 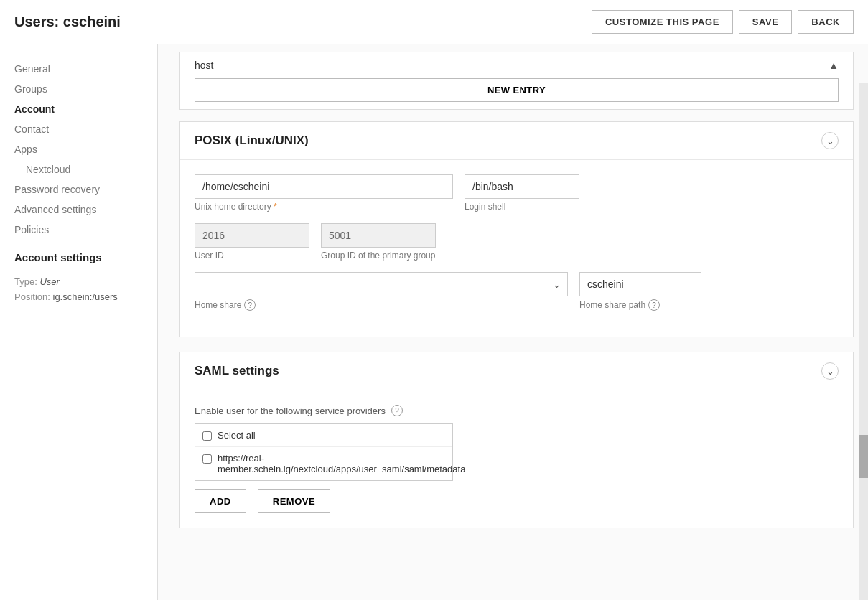 What do you see at coordinates (654, 305) in the screenshot?
I see `home-share-path-info-icon: ?` at bounding box center [654, 305].